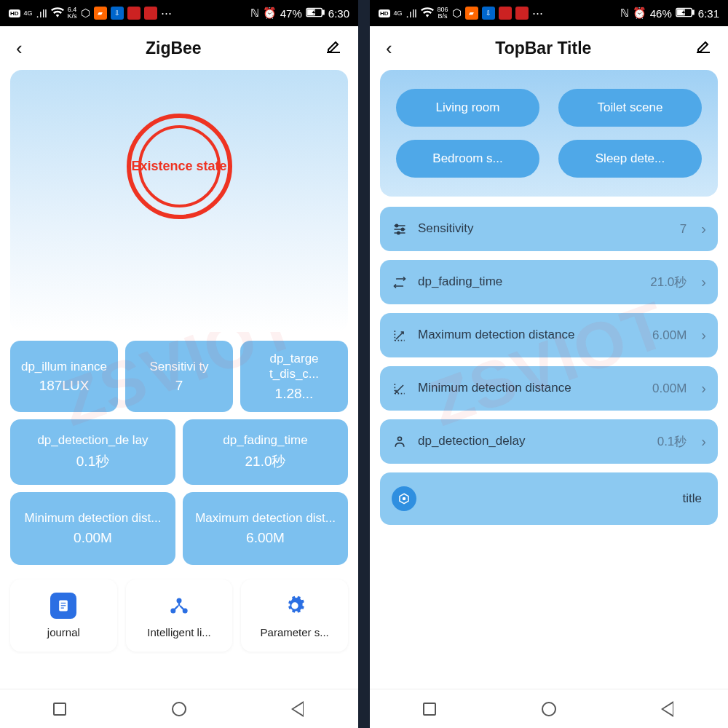 This screenshot has height=728, width=728. I want to click on row-value: 6.00M, so click(670, 336).